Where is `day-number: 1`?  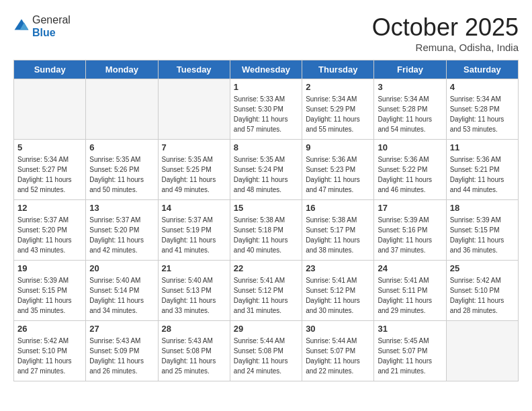
day-number: 1 is located at coordinates (266, 87).